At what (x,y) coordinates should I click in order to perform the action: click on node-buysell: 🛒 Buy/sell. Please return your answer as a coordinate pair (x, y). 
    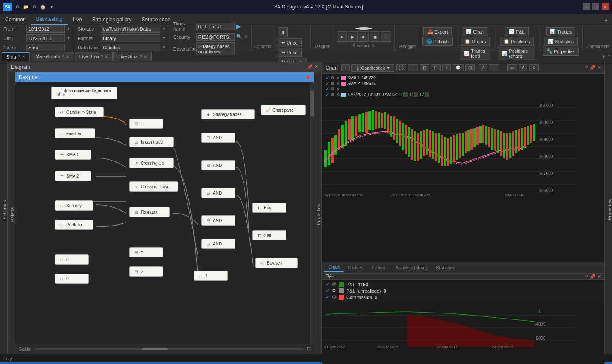
    Looking at the image, I should click on (277, 263).